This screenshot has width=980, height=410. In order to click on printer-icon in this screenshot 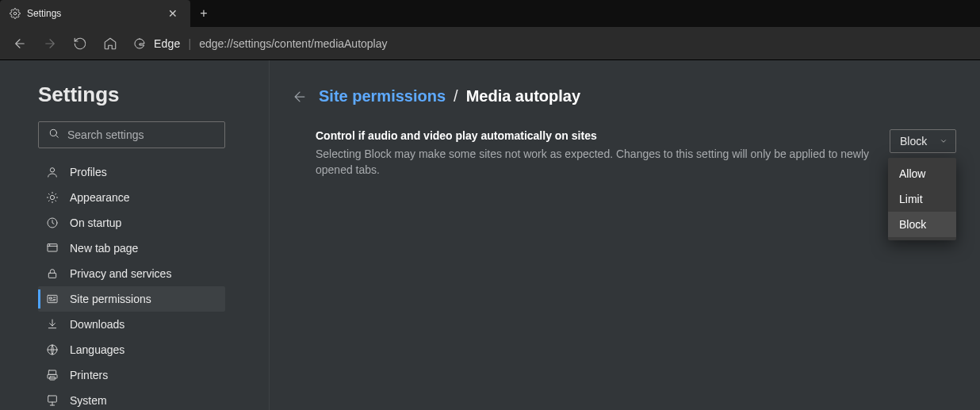, I will do `click(52, 375)`.